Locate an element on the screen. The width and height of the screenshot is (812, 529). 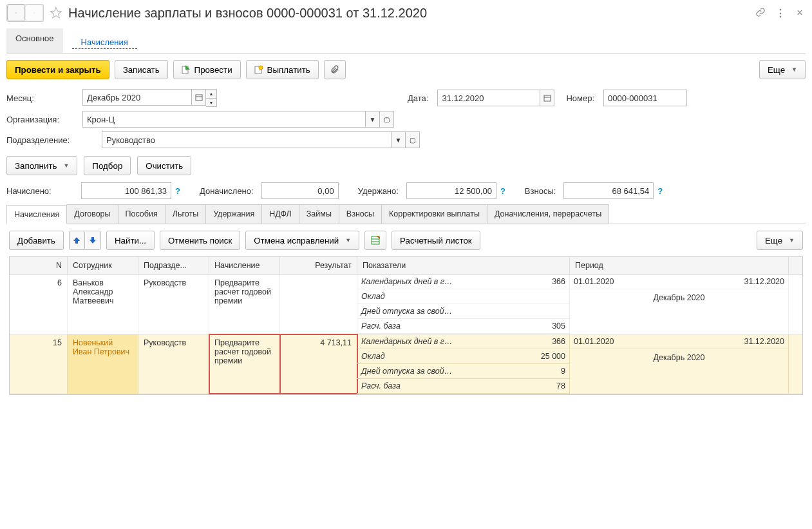
dept-open-icon: ▢ is located at coordinates (413, 140).